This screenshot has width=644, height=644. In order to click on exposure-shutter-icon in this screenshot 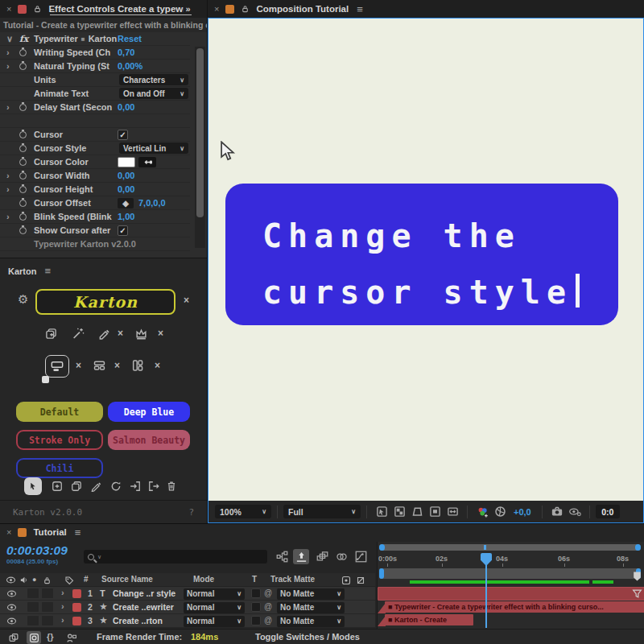, I will do `click(500, 512)`.